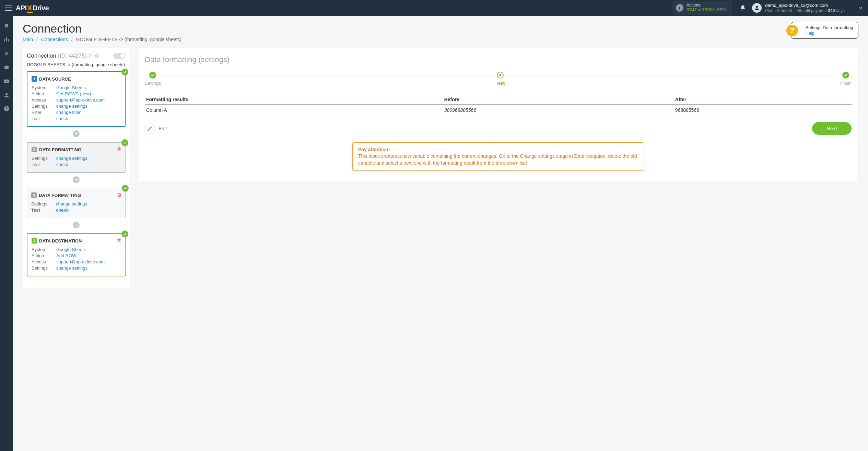 The image size is (868, 451). Describe the element at coordinates (76, 56) in the screenshot. I see `connection-header: Connection (ID: 44275)` at that location.